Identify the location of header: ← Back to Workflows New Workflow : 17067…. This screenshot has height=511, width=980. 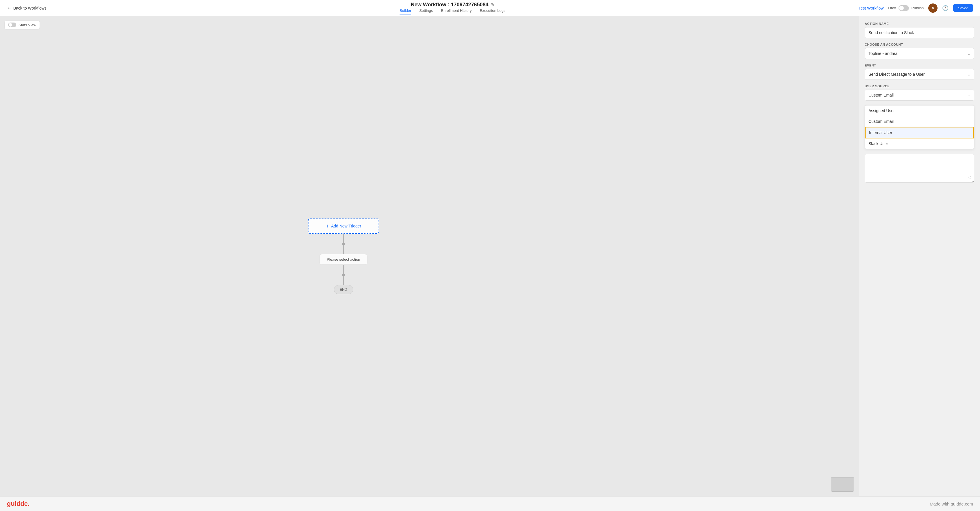
(490, 8).